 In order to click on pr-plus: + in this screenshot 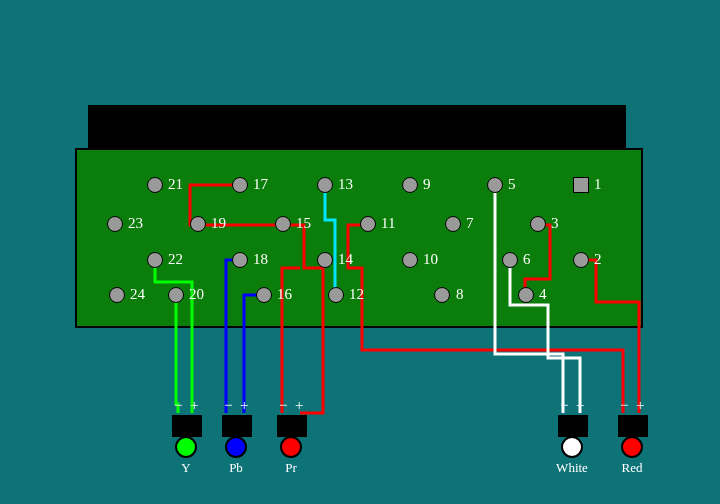, I will do `click(299, 406)`.